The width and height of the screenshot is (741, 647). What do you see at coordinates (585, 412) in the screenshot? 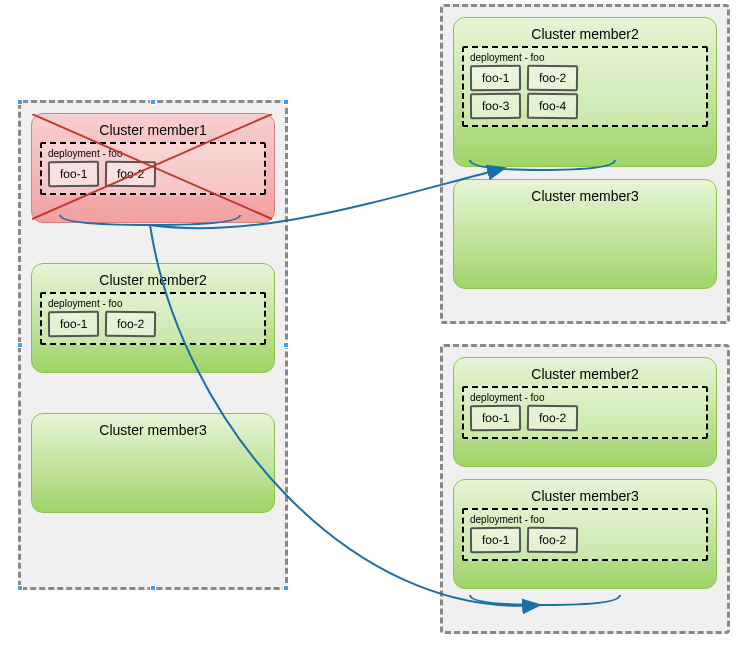
I see `member-br-2: Cluster member2 deployment - foo foo-1 f…` at bounding box center [585, 412].